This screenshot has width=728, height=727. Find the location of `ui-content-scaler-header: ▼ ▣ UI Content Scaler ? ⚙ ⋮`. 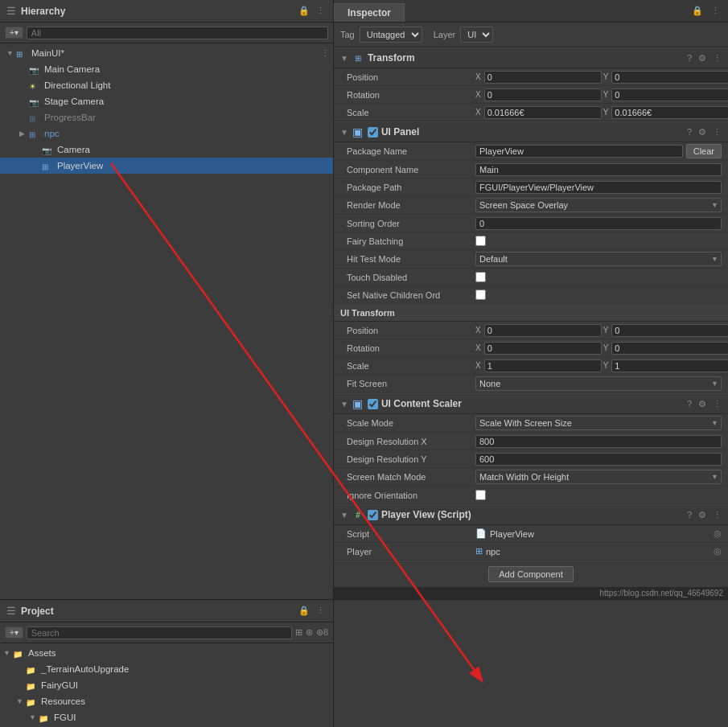

ui-content-scaler-header: ▼ ▣ UI Content Scaler ? ⚙ ⋮ is located at coordinates (531, 404).